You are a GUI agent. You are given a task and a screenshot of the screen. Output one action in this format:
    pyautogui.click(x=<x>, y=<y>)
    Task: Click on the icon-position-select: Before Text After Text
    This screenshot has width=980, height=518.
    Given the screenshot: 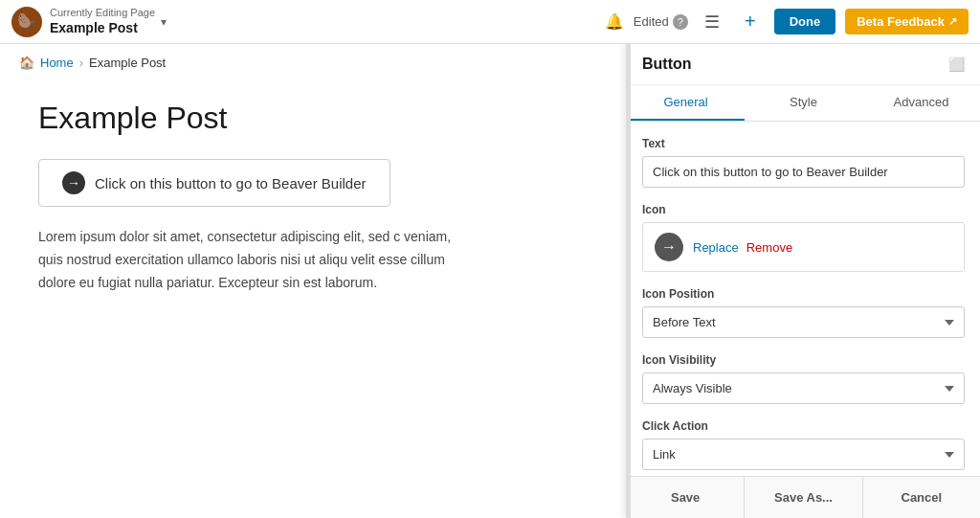 What is the action you would take?
    pyautogui.click(x=804, y=322)
    